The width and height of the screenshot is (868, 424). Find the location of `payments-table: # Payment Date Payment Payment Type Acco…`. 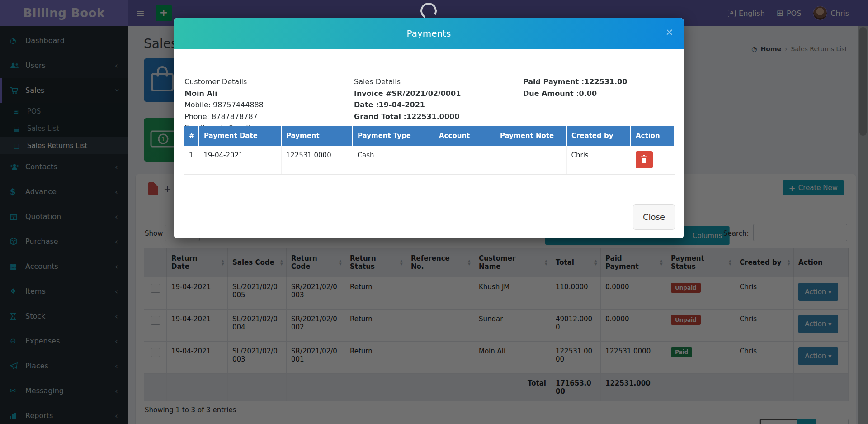

payments-table: # Payment Date Payment Payment Type Acco… is located at coordinates (429, 150).